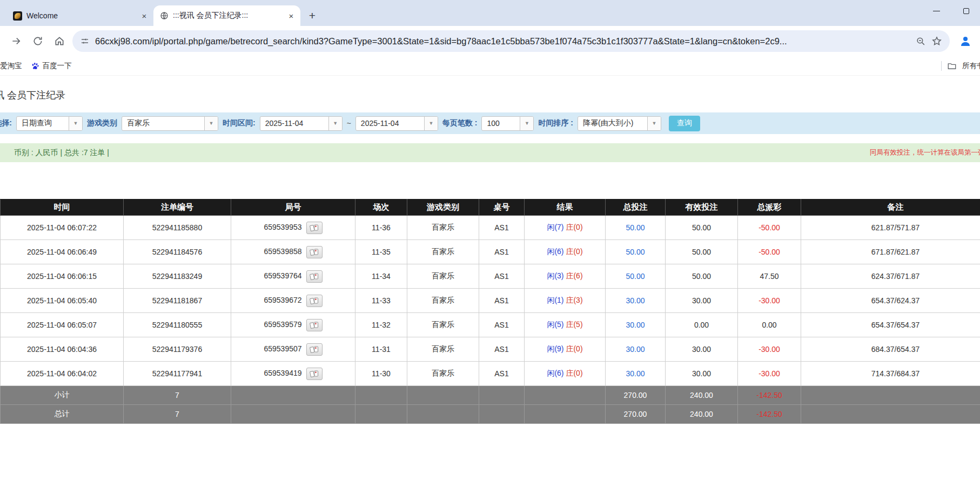 The image size is (980, 486). What do you see at coordinates (283, 349) in the screenshot?
I see `round-number-text: 659539507` at bounding box center [283, 349].